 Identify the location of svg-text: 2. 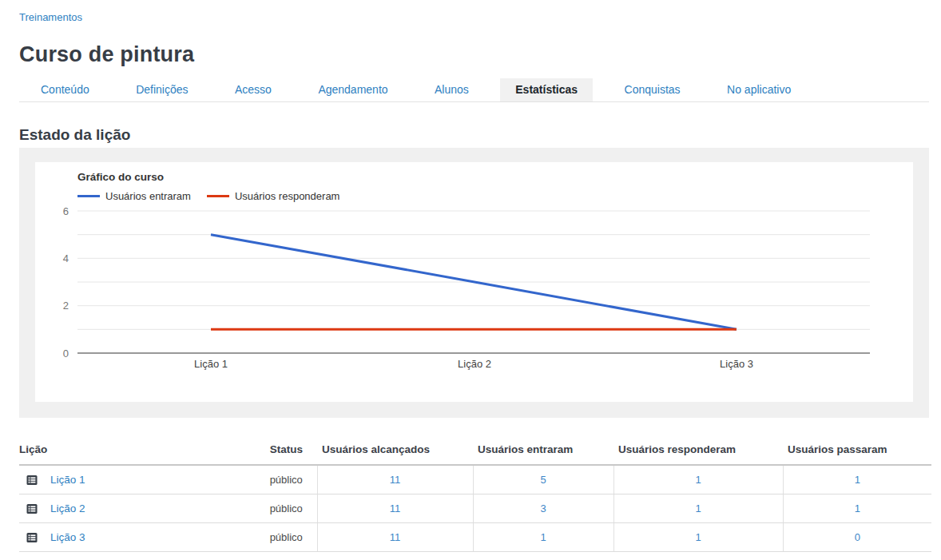
(66, 305).